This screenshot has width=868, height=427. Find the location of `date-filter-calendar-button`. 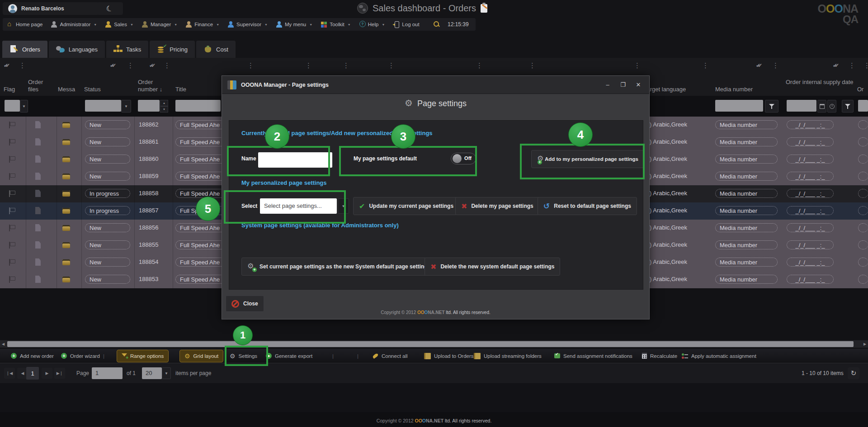

date-filter-calendar-button is located at coordinates (822, 106).